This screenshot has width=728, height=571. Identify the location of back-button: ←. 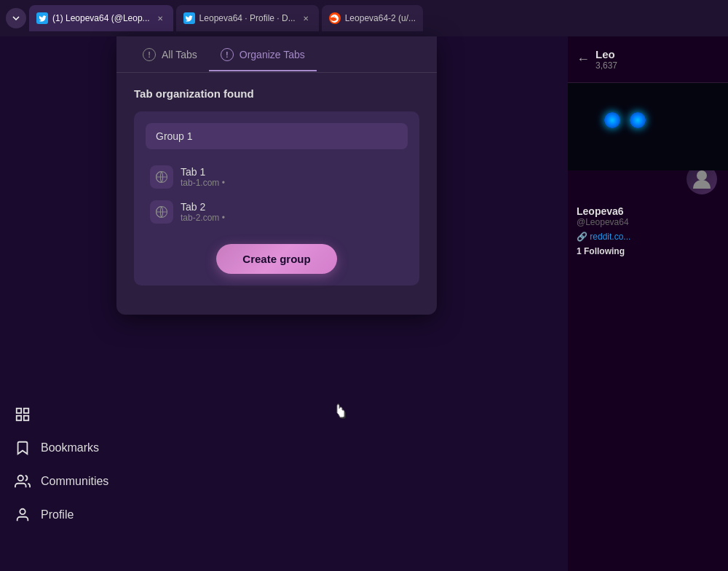
(583, 60).